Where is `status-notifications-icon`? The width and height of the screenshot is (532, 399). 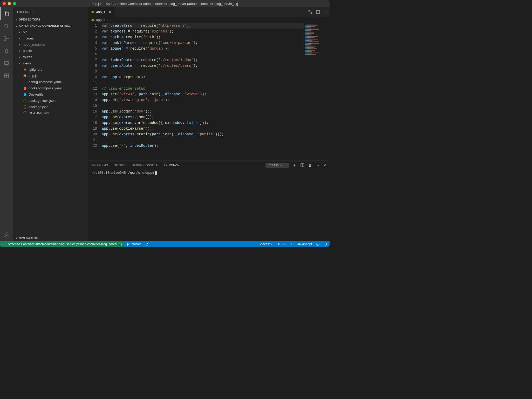 status-notifications-icon is located at coordinates (326, 244).